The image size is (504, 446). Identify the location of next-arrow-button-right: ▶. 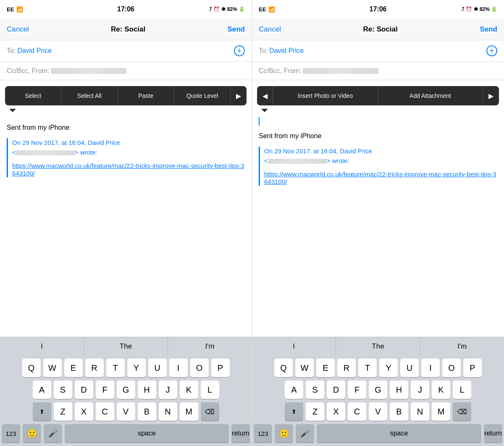
(491, 96).